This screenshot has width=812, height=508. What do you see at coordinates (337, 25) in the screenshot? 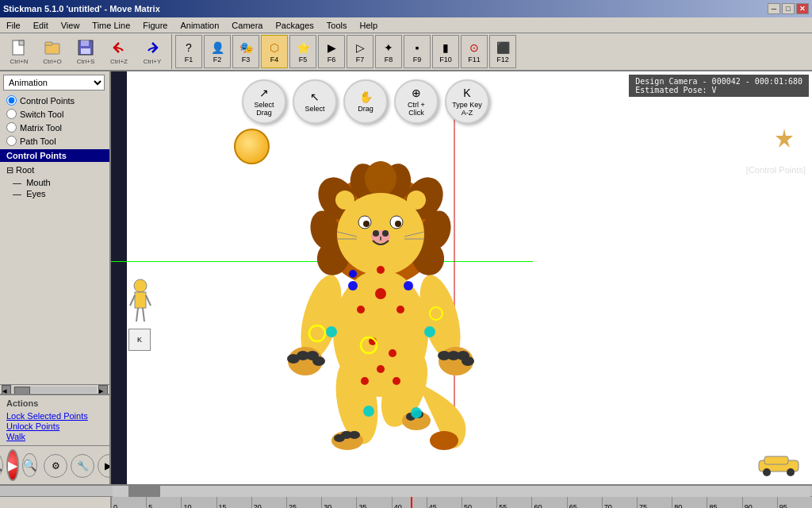
I see `menu-tools: Tools` at bounding box center [337, 25].